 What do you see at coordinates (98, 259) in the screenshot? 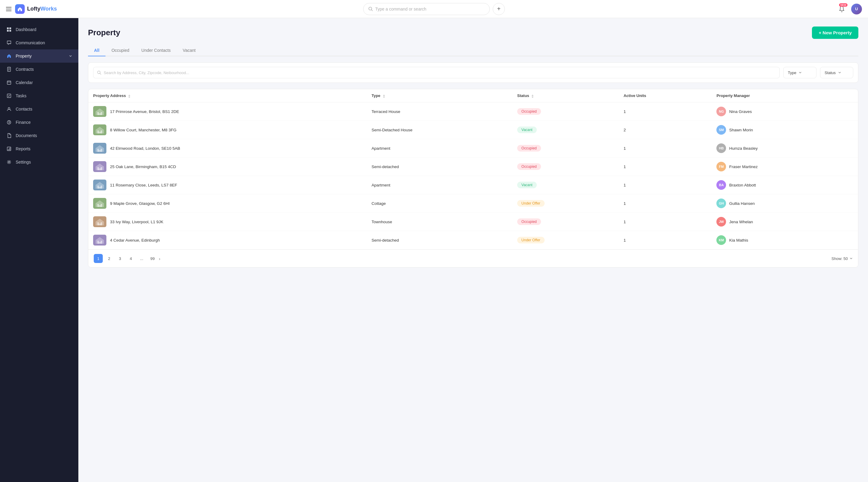
I see `page-1: 1` at bounding box center [98, 259].